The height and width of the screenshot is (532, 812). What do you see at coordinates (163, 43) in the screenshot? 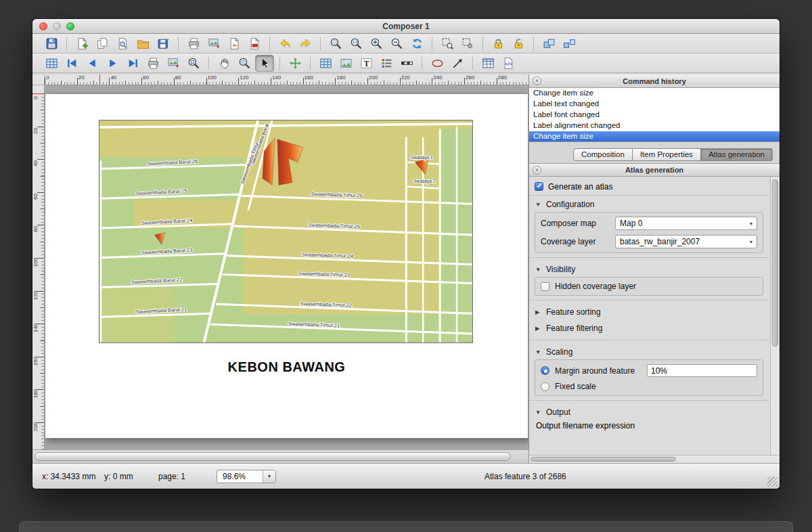
I see `save-as-template-button` at bounding box center [163, 43].